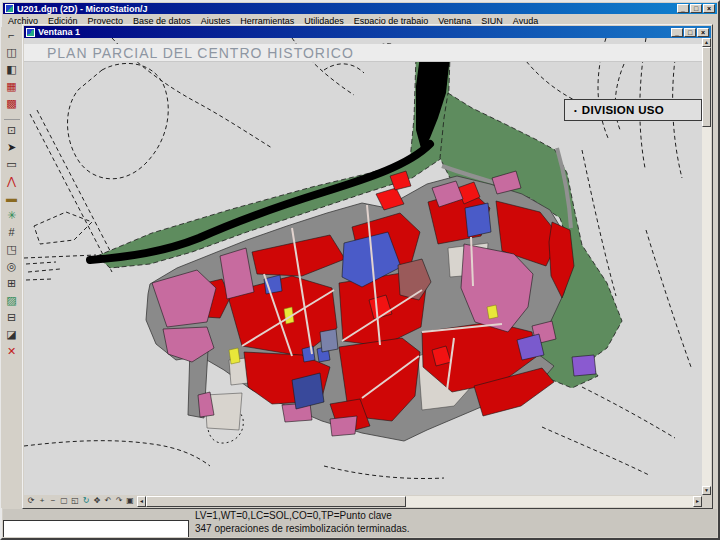 This screenshot has height=540, width=720. I want to click on horizontal-scrollbar: ◄ ►, so click(420, 502).